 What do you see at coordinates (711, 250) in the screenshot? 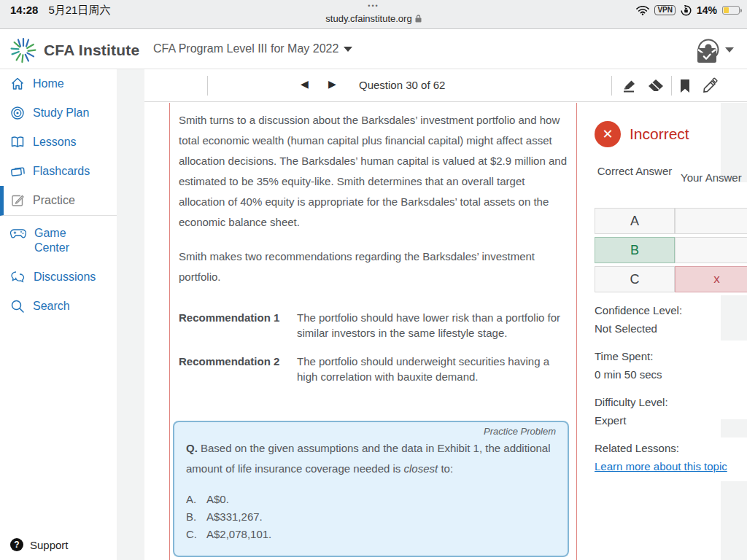
I see `your-answer-cell-b` at bounding box center [711, 250].